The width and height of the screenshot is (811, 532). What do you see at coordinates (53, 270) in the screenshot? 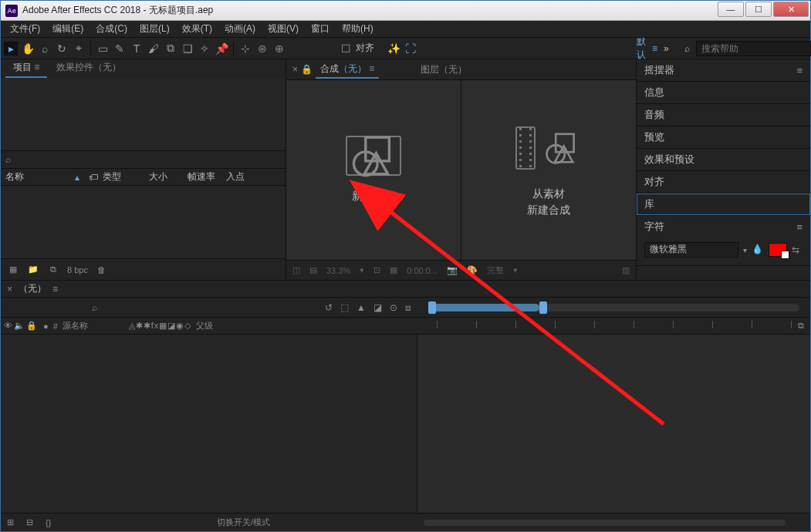
I see `new-comp-icon: ⧉` at bounding box center [53, 270].